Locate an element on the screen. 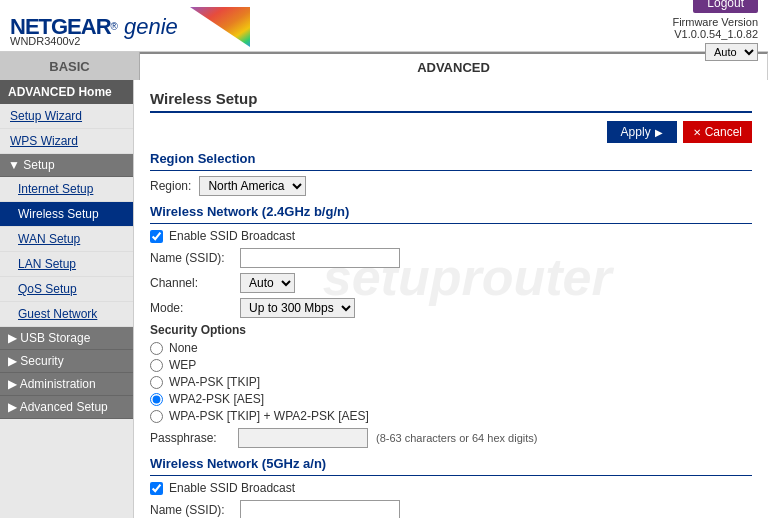 The width and height of the screenshot is (768, 518). radio-none-24-row: None is located at coordinates (451, 348).